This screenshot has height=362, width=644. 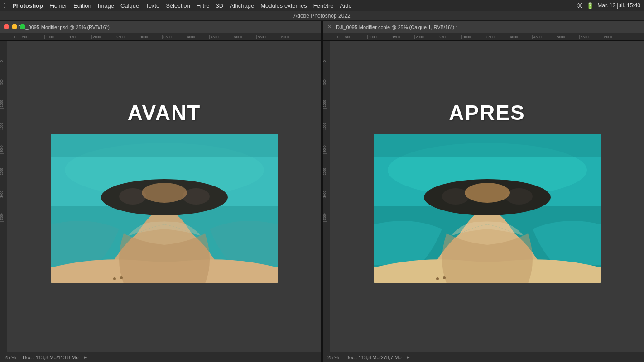 I want to click on datetime: Mar. 12 juil. 15:40, so click(x=619, y=5).